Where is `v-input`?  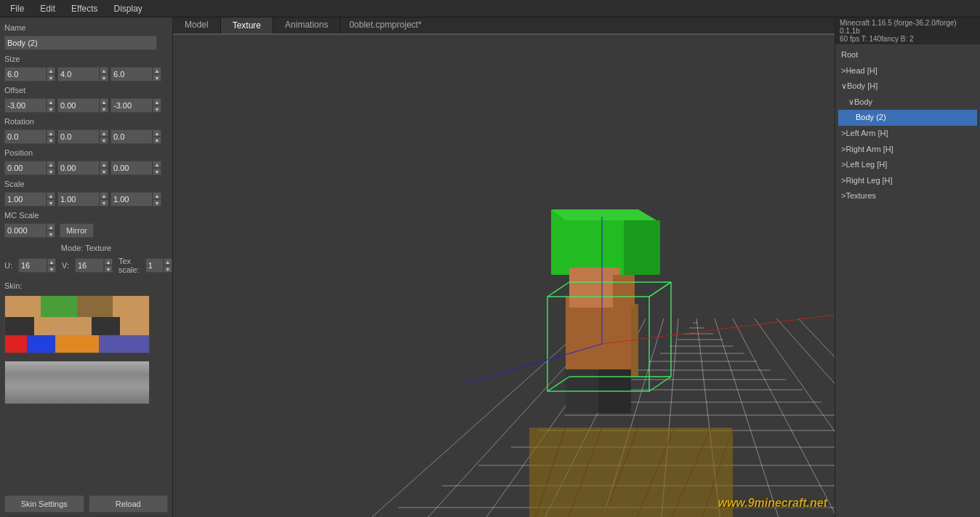
v-input is located at coordinates (89, 265).